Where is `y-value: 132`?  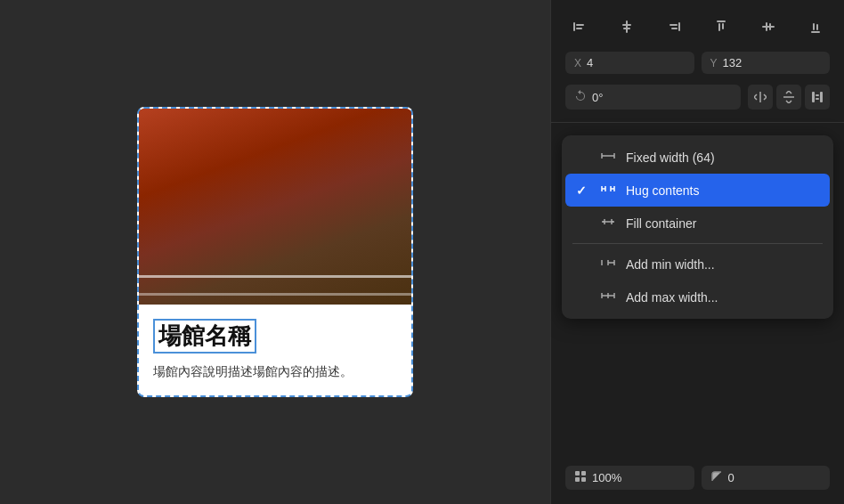 y-value: 132 is located at coordinates (772, 62).